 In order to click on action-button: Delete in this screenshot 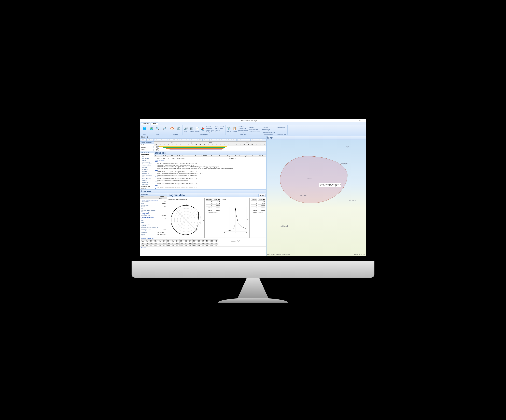, I will do `click(206, 140)`.